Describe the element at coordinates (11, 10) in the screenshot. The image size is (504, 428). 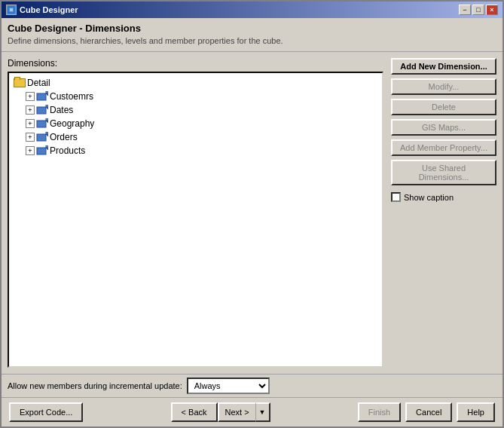
I see `app-icon` at that location.